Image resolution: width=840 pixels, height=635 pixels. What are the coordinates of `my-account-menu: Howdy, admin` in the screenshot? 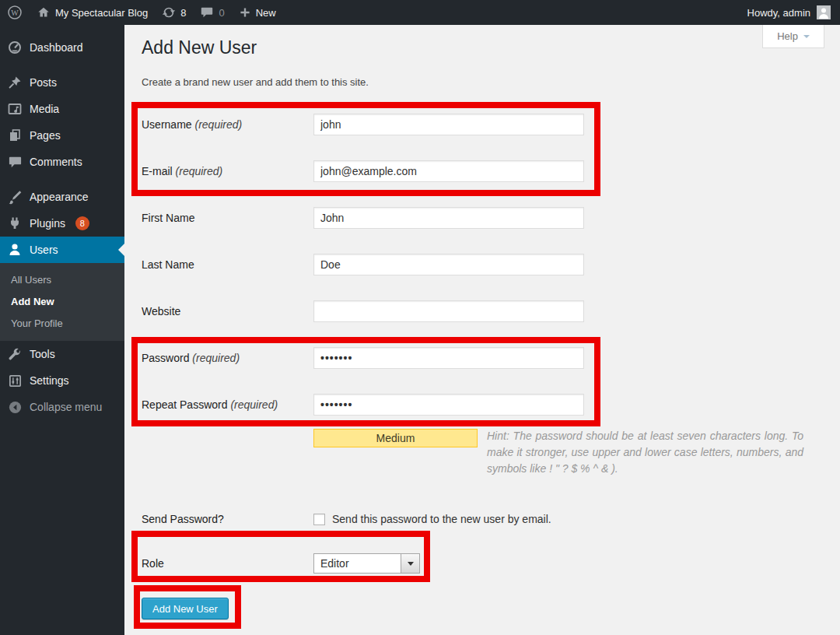 It's located at (789, 12).